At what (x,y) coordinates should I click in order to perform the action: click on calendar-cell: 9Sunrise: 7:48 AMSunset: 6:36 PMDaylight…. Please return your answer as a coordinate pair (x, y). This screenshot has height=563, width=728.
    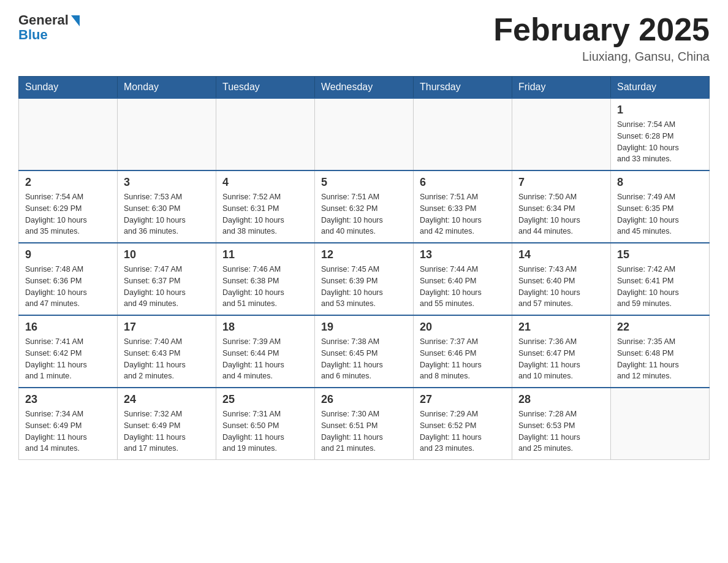
    Looking at the image, I should click on (69, 279).